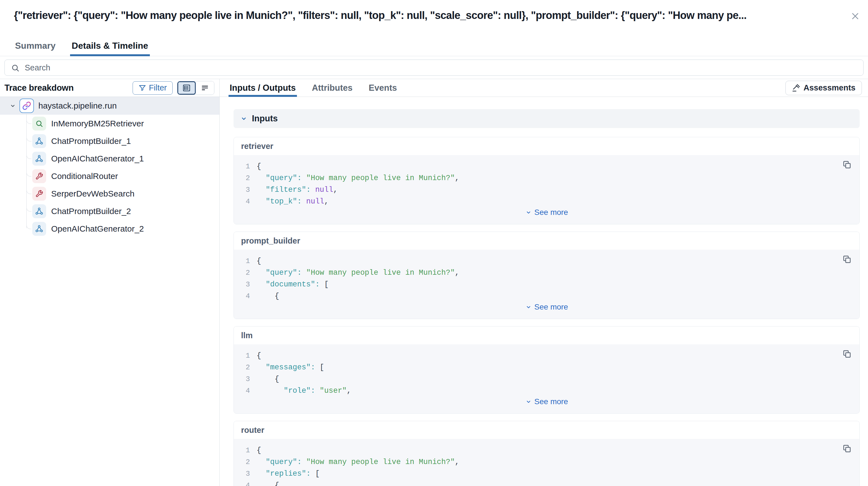 The height and width of the screenshot is (486, 868). What do you see at coordinates (290, 368) in the screenshot?
I see `code-text: "messages": [` at bounding box center [290, 368].